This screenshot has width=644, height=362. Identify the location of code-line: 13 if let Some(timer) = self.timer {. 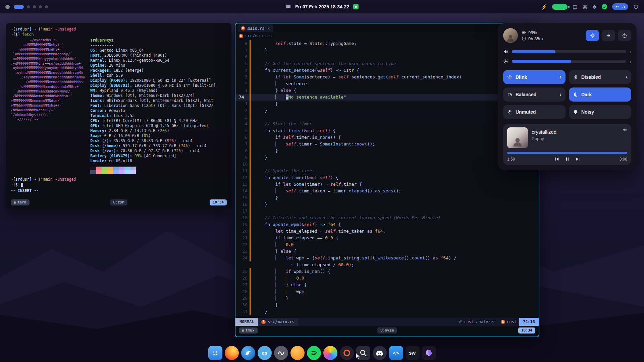
(387, 184).